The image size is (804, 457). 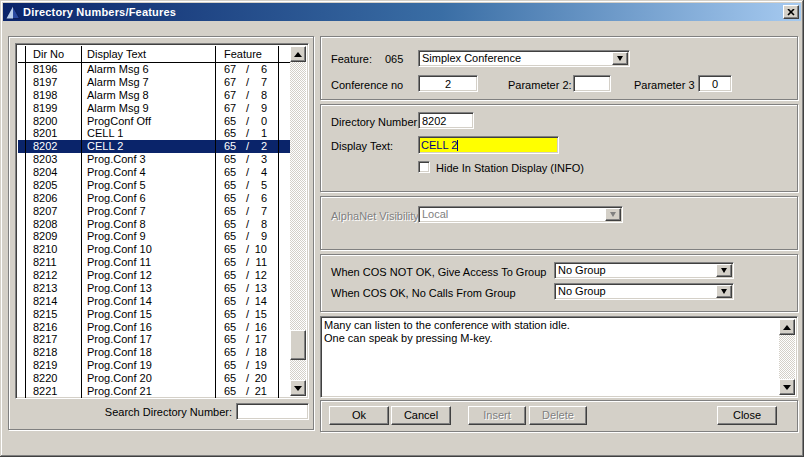 What do you see at coordinates (510, 168) in the screenshot?
I see `hide-in-station-label: Hide In Station Display (INFO)` at bounding box center [510, 168].